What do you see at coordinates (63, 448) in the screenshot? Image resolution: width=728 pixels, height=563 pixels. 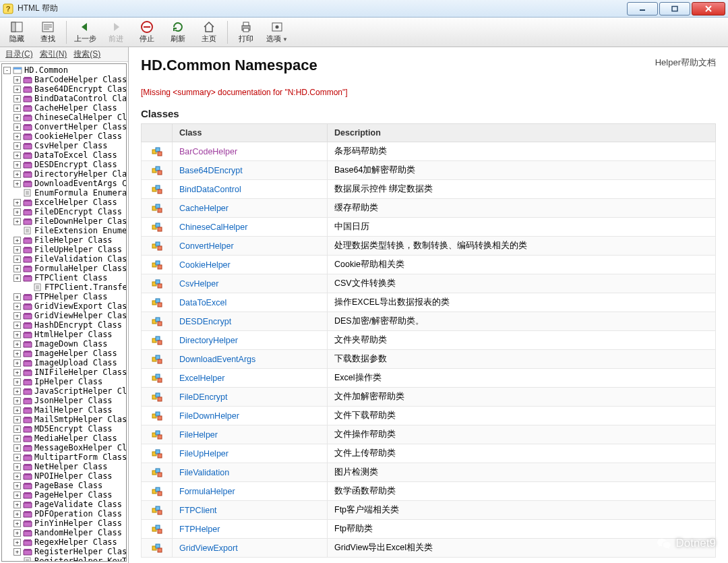 I see `tree-node: MessageBoxHelper Cla` at bounding box center [63, 448].